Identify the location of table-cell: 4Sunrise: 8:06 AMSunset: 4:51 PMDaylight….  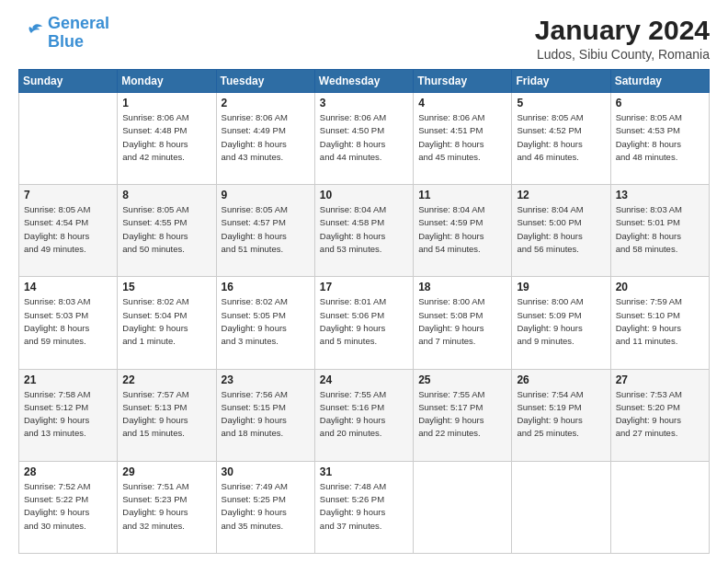
(463, 139).